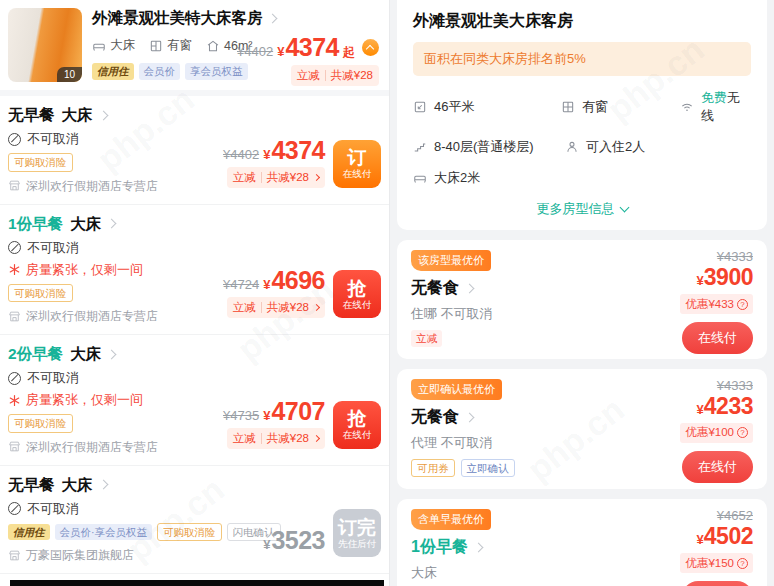 The height and width of the screenshot is (586, 774). What do you see at coordinates (716, 107) in the screenshot?
I see `wifi-feature: 免费无线` at bounding box center [716, 107].